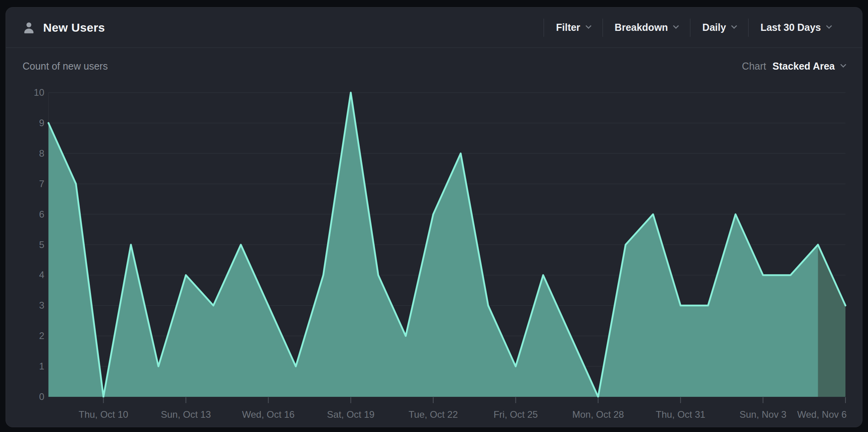  Describe the element at coordinates (573, 28) in the screenshot. I see `filter-dropdown: Filter` at that location.